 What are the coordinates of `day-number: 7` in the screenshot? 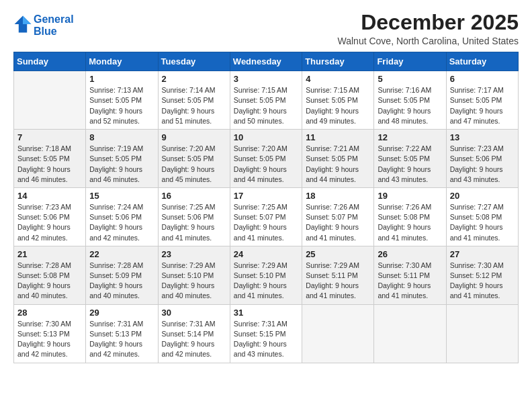 It's located at (50, 137).